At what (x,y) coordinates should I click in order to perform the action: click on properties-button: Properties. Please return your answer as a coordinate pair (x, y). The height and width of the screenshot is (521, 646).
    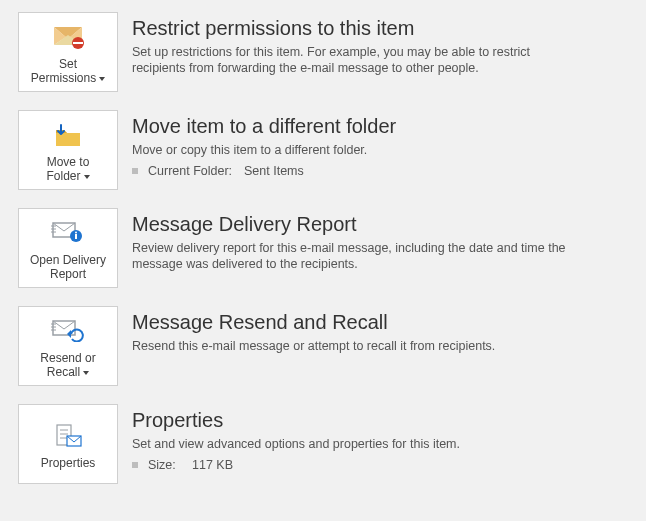
    Looking at the image, I should click on (68, 444).